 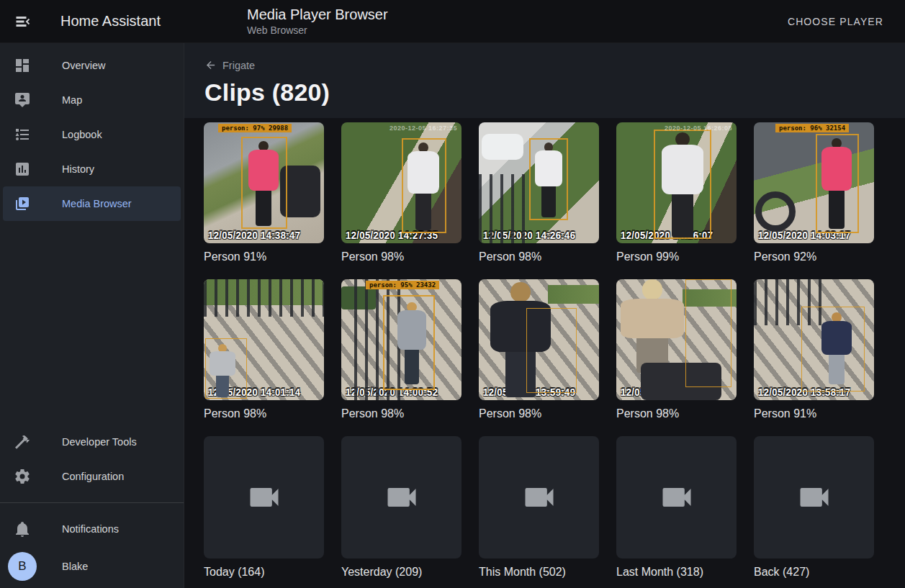 What do you see at coordinates (22, 204) in the screenshot?
I see `play-box-multiple-icon` at bounding box center [22, 204].